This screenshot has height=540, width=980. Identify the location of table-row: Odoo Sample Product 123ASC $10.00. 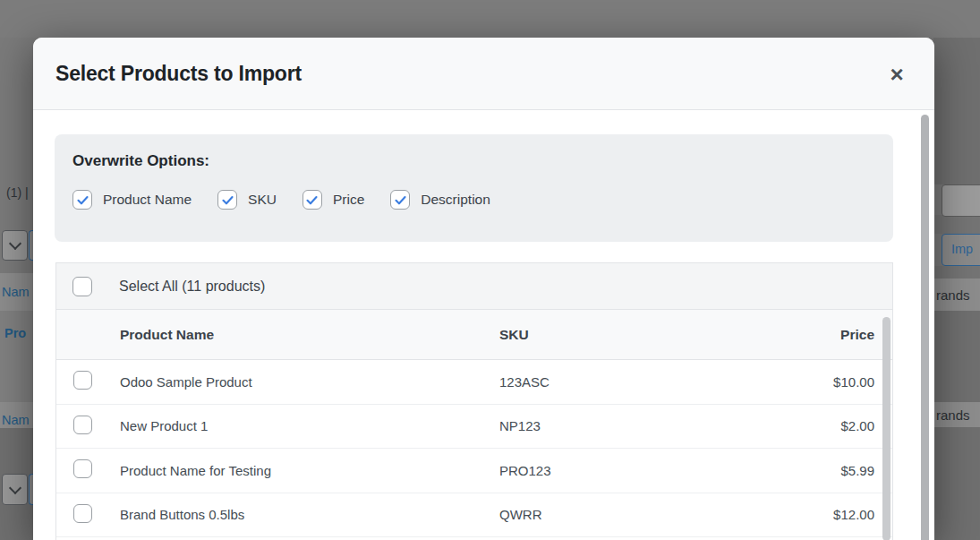
(474, 382).